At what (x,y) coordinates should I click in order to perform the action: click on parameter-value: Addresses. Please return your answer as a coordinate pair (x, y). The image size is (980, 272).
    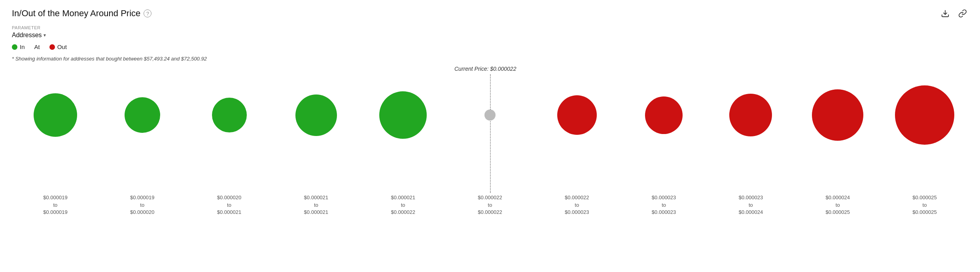
    Looking at the image, I should click on (27, 35).